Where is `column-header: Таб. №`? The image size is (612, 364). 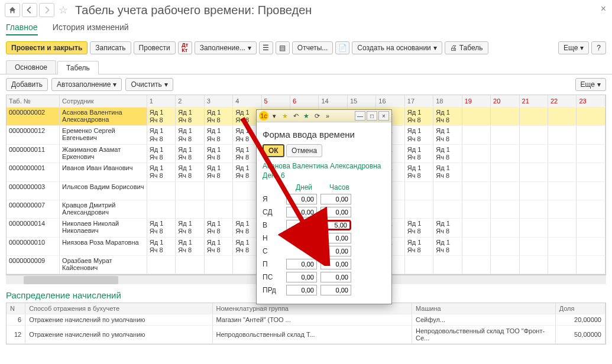
column-header: Таб. № is located at coordinates (33, 102).